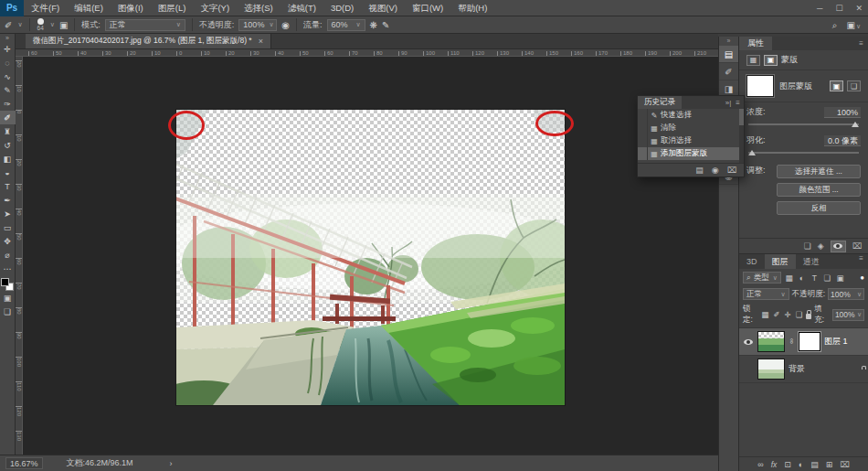 Image resolution: width=868 pixels, height=471 pixels. What do you see at coordinates (810, 342) in the screenshot?
I see `layer-mask-thumbnail` at bounding box center [810, 342].